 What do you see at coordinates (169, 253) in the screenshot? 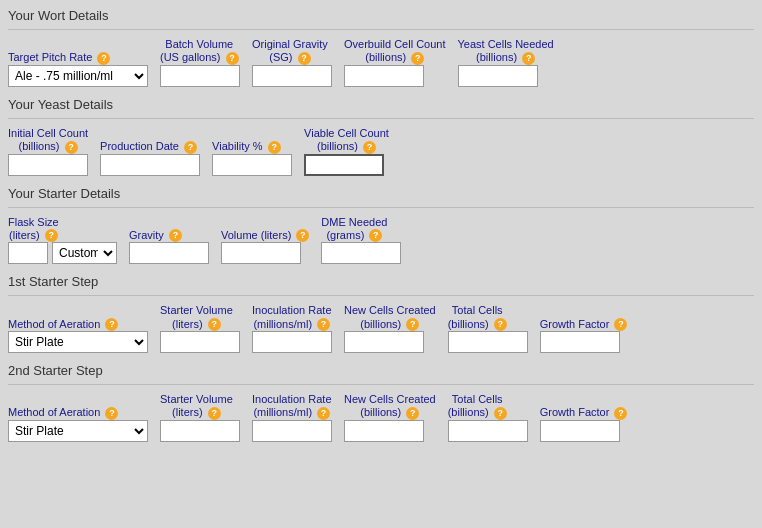
I see `gravity-input: 1.037` at bounding box center [169, 253].